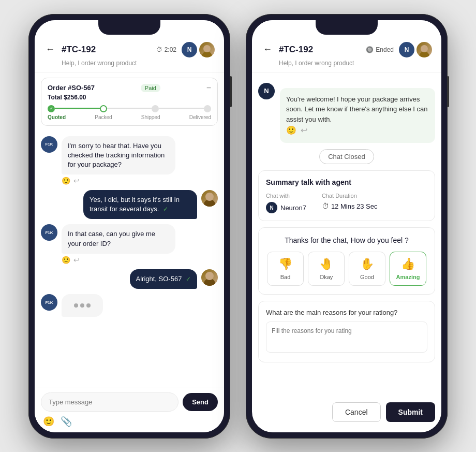 This screenshot has height=452, width=476. Describe the element at coordinates (71, 88) in the screenshot. I see `order-id: Order #SO-567` at that location.